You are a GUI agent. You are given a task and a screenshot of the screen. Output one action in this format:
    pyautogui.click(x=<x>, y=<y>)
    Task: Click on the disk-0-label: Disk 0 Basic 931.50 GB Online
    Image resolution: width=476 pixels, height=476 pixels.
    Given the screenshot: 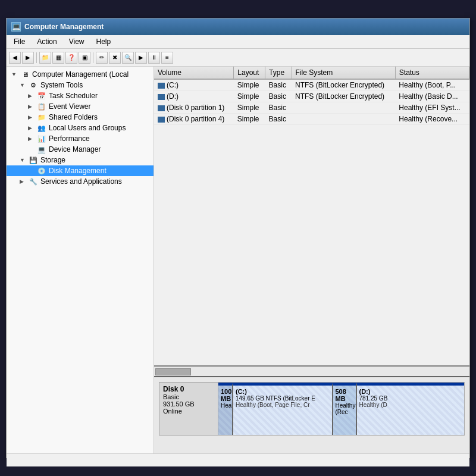 What is the action you would take?
    pyautogui.click(x=189, y=409)
    